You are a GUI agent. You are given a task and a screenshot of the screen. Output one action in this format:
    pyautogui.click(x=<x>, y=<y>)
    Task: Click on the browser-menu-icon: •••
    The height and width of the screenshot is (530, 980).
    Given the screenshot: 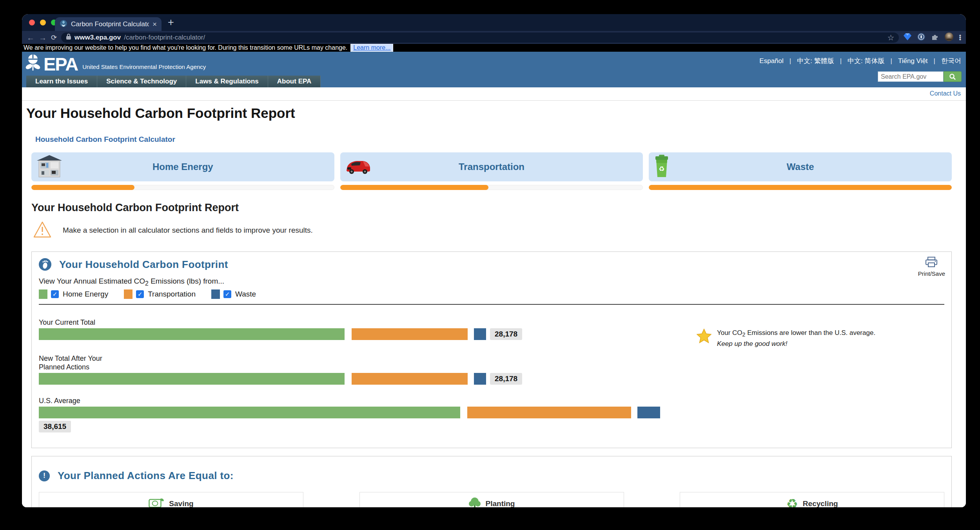 What is the action you would take?
    pyautogui.click(x=960, y=38)
    